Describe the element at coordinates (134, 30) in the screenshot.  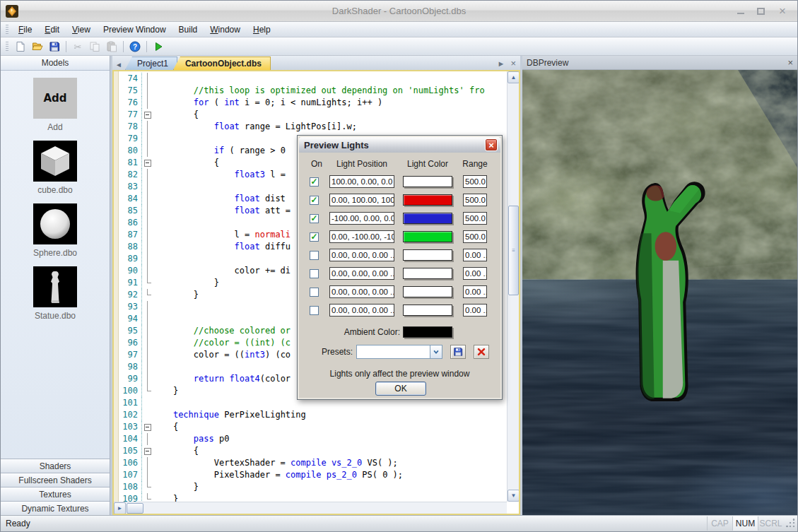
I see `menu-item-preview-window: Preview Window` at that location.